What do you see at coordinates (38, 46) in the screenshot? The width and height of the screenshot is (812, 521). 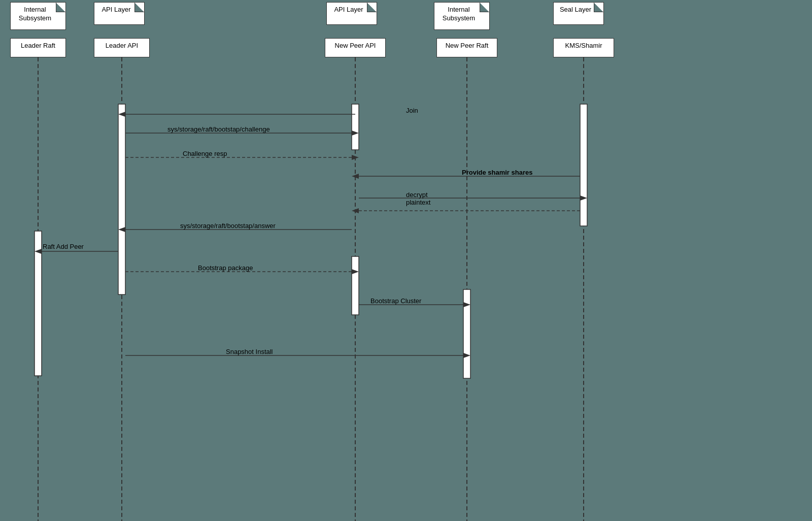 I see `actor-label: Leader Raft` at bounding box center [38, 46].